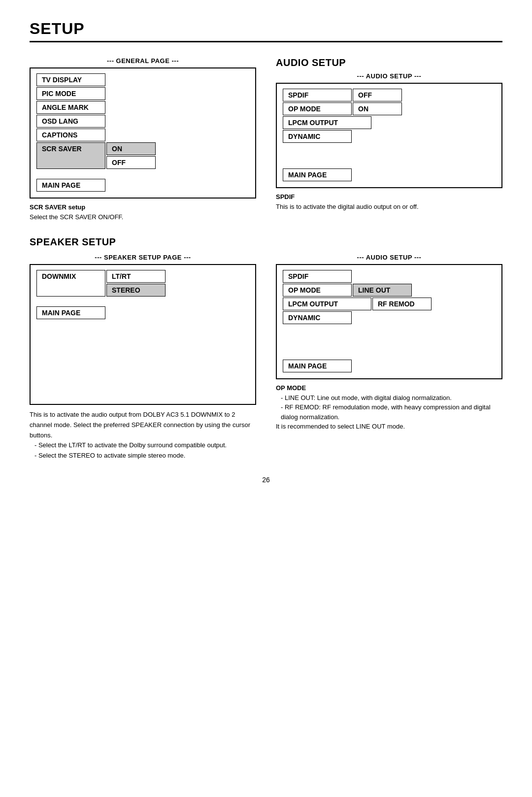  Describe the element at coordinates (71, 135) in the screenshot. I see `menu-item-captions: CAPTIONS` at that location.